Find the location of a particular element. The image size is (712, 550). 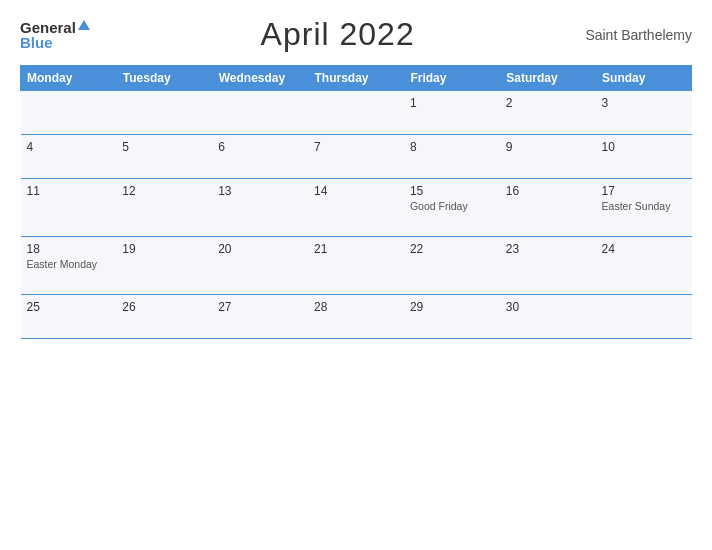

weekday-header-monday: Monday is located at coordinates (69, 78).